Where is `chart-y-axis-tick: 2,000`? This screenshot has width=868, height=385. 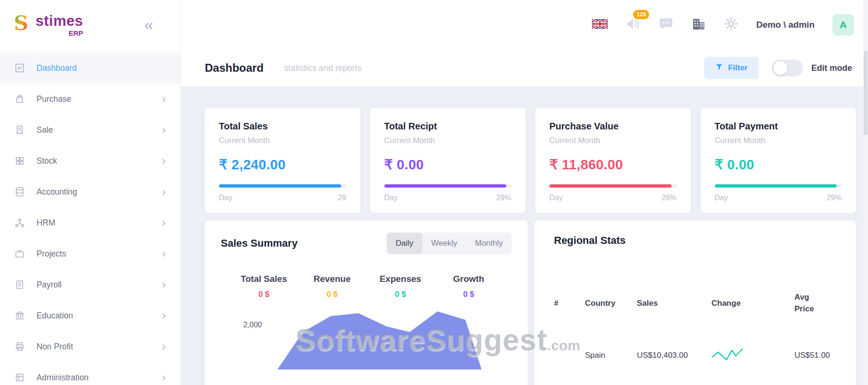 chart-y-axis-tick: 2,000 is located at coordinates (246, 337).